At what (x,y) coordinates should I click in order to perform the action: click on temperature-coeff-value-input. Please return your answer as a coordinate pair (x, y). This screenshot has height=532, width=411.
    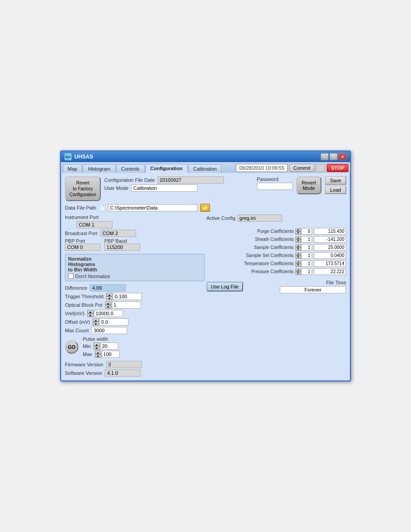
    Looking at the image, I should click on (330, 263).